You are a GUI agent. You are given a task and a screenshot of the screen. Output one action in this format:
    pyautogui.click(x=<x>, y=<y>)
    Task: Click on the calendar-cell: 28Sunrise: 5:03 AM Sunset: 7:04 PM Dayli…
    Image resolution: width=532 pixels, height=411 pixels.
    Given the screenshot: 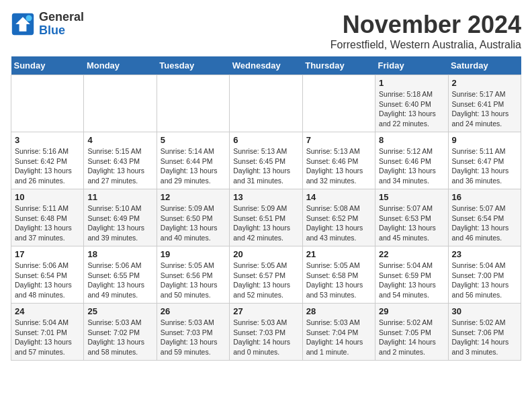 What is the action you would take?
    pyautogui.click(x=339, y=332)
    